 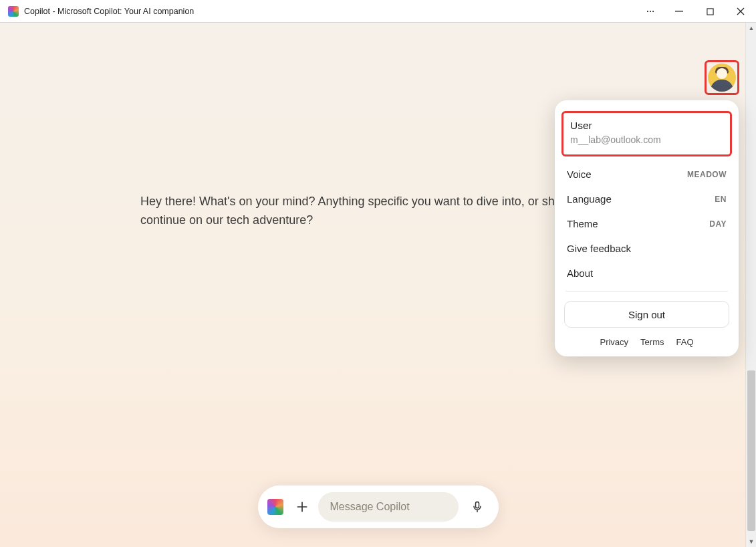 What do you see at coordinates (599, 249) in the screenshot?
I see `menu-item-label: Give feedback` at bounding box center [599, 249].